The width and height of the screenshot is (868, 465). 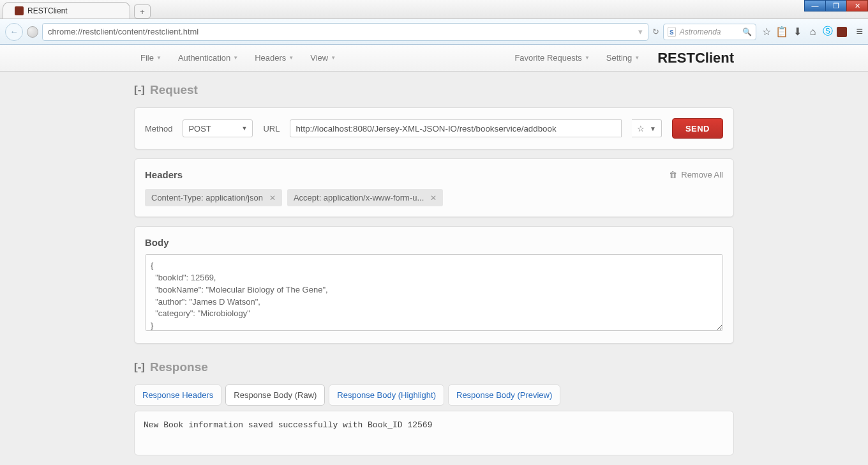 I want to click on menu-icon: ≡, so click(x=859, y=32).